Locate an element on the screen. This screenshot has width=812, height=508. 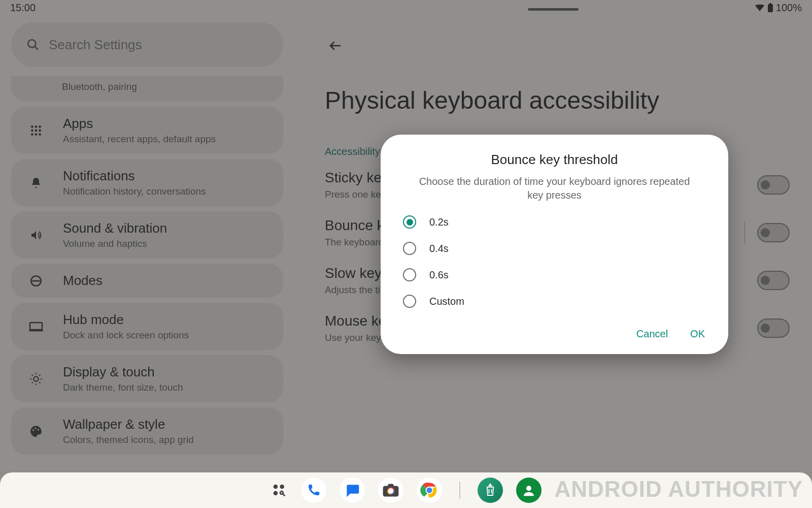
radio-label: 0.2s is located at coordinates (439, 223).